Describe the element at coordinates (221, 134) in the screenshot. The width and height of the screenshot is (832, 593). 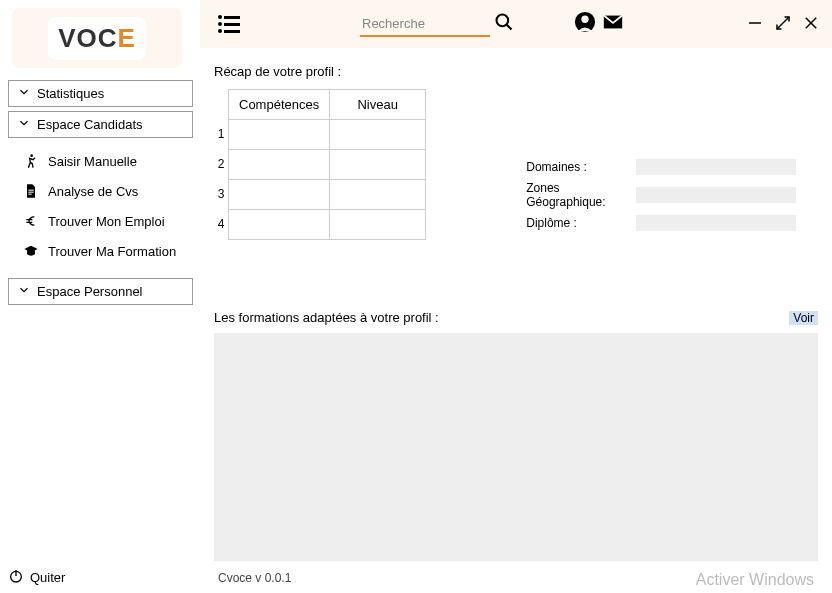
I see `row-number: 1` at that location.